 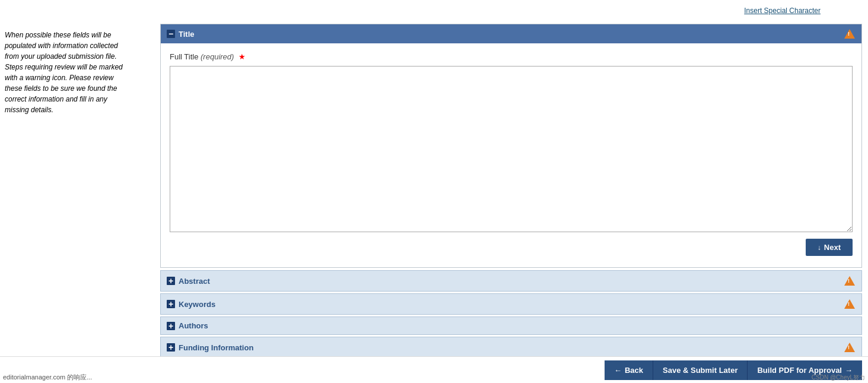 What do you see at coordinates (171, 34) in the screenshot?
I see `collapse-icon: −` at bounding box center [171, 34].